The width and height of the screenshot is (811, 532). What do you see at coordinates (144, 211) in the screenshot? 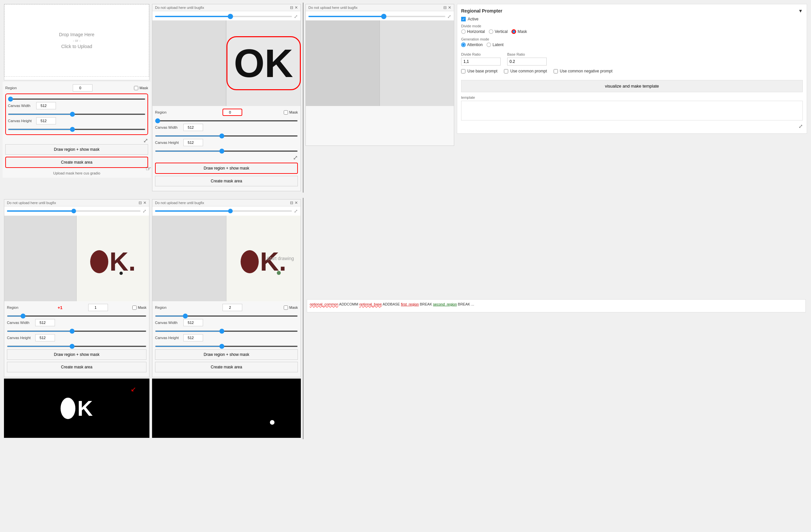
I see `expand-b1: ⤢` at bounding box center [144, 211].